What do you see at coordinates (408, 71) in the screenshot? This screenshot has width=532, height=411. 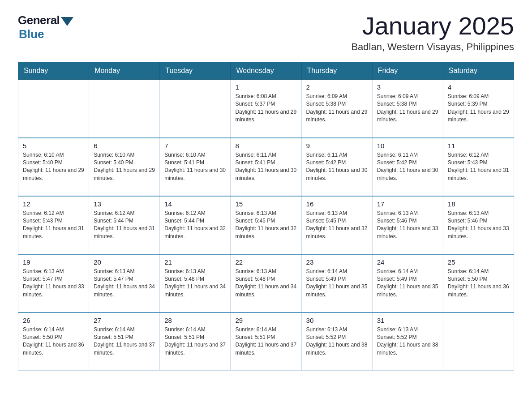 I see `day-of-week-header: Friday` at bounding box center [408, 71].